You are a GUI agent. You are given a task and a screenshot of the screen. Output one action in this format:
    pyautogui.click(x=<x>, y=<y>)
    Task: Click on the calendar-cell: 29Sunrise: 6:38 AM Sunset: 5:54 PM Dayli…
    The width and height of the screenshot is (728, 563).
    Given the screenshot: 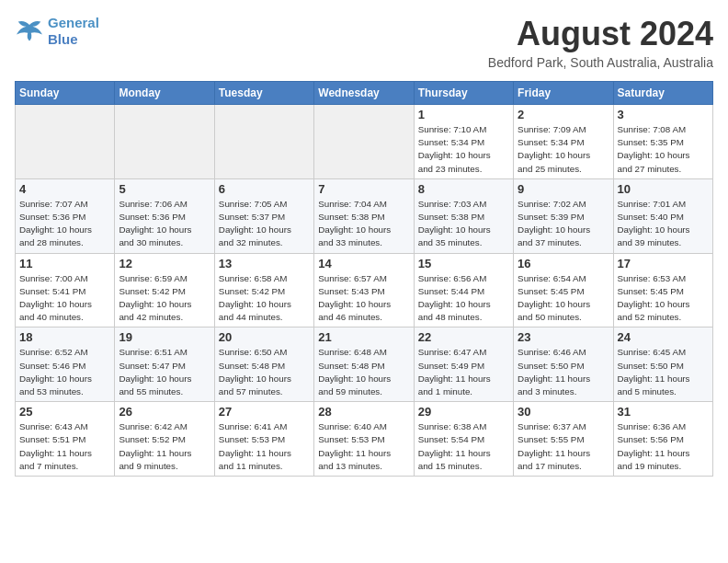 What is the action you would take?
    pyautogui.click(x=463, y=440)
    